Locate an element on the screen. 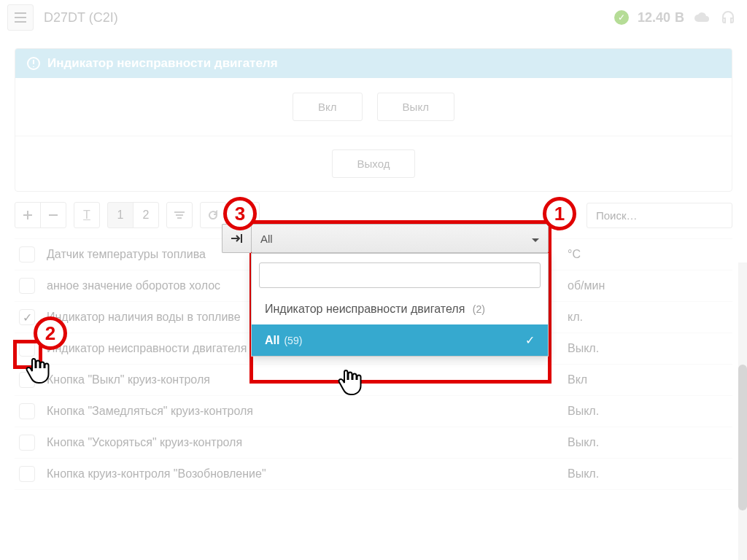 The width and height of the screenshot is (747, 560). caret-down-icon is located at coordinates (535, 239).